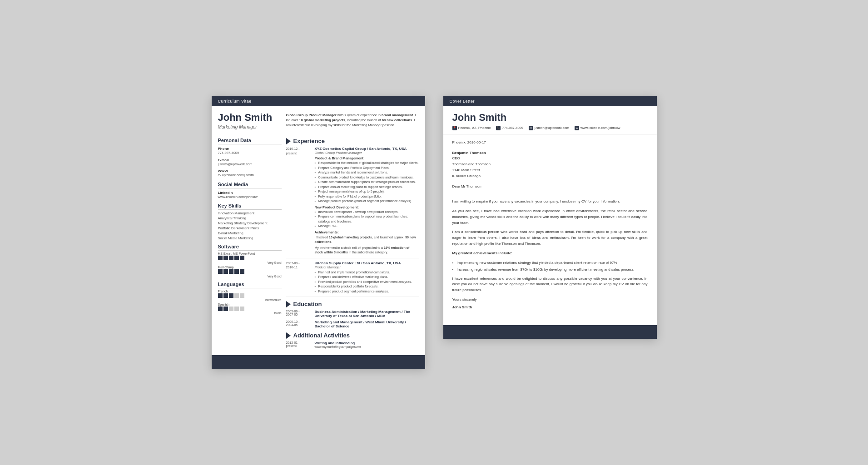  Describe the element at coordinates (250, 160) in the screenshot. I see `email-label: E-mail` at that location.